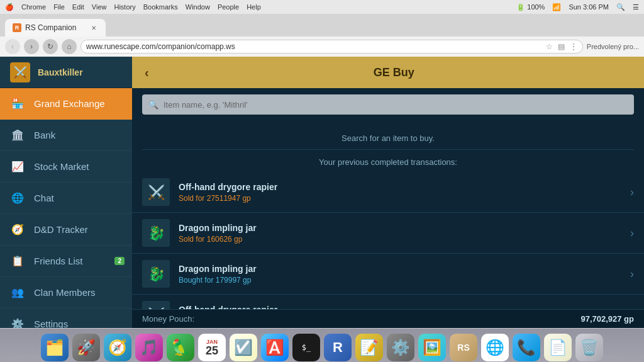  Describe the element at coordinates (400, 193) in the screenshot. I see `item-details-0: Off-hand drygore rapier Sold for 2751194…` at that location.